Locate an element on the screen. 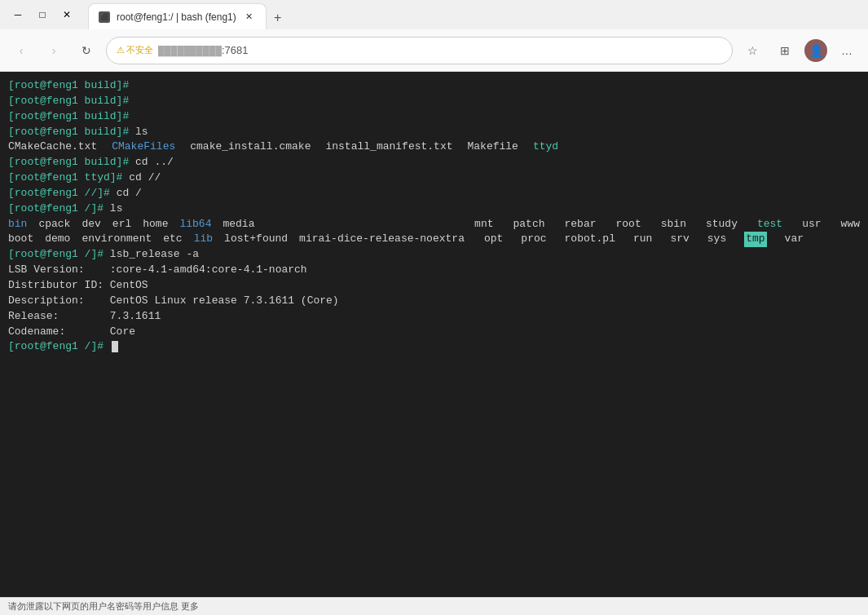  tabs-area: ⬛ root@feng1:/ | bash (feng1) ✕ + is located at coordinates (474, 15).